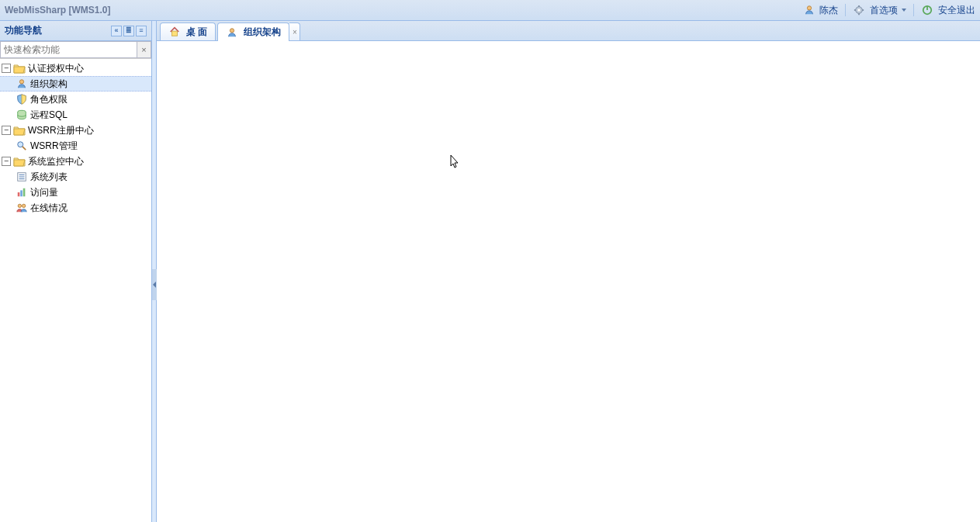 The height and width of the screenshot is (522, 980). Describe the element at coordinates (76, 192) in the screenshot. I see `tree-item-visits: 访问量` at that location.